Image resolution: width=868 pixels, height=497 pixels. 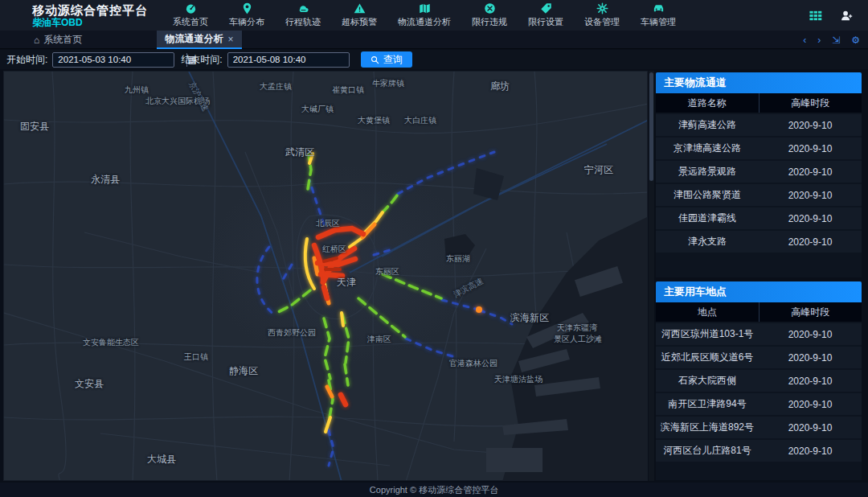 What do you see at coordinates (434, 490) in the screenshot?
I see `footer: Copyright © 移动源综合管控平台` at bounding box center [434, 490].